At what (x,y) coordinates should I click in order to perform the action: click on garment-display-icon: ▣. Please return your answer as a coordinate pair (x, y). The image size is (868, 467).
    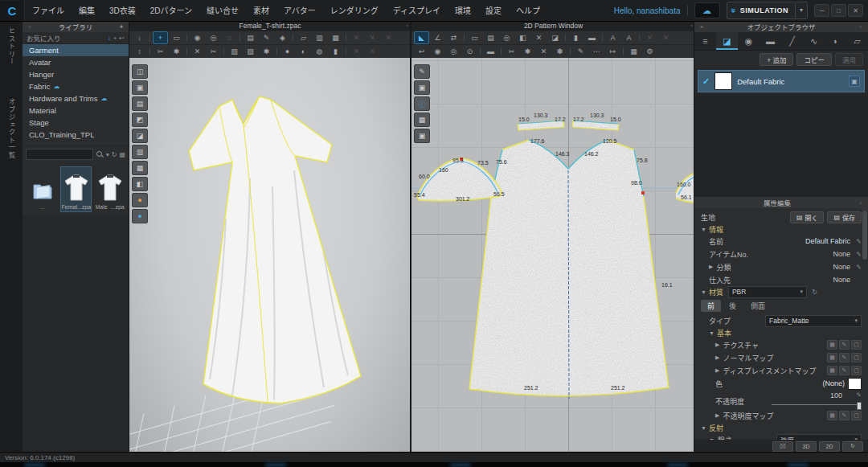
    Looking at the image, I should click on (140, 88).